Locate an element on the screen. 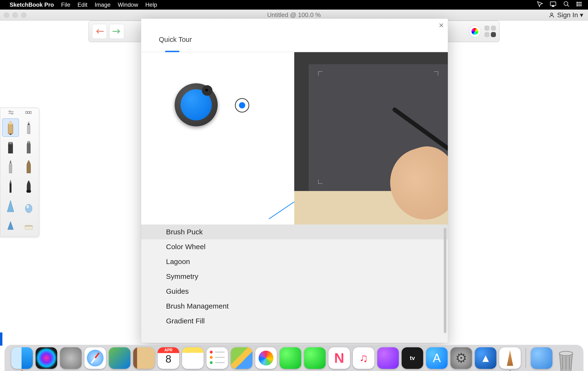 The image size is (588, 371). calendar-day: 8 is located at coordinates (168, 359).